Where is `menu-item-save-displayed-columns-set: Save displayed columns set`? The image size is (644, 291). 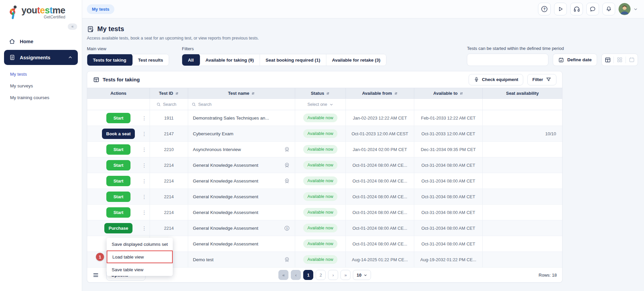
menu-item-save-displayed-columns-set: Save displayed columns set is located at coordinates (140, 244).